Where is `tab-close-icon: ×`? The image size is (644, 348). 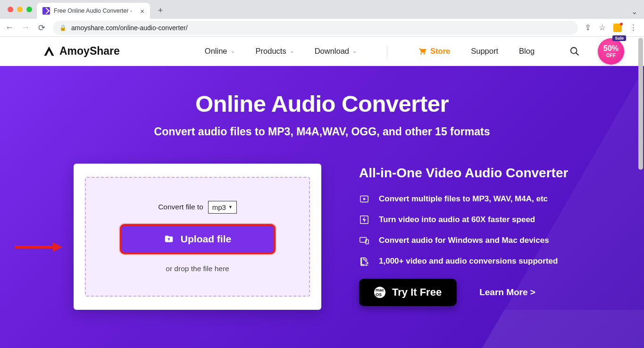 tab-close-icon: × is located at coordinates (142, 11).